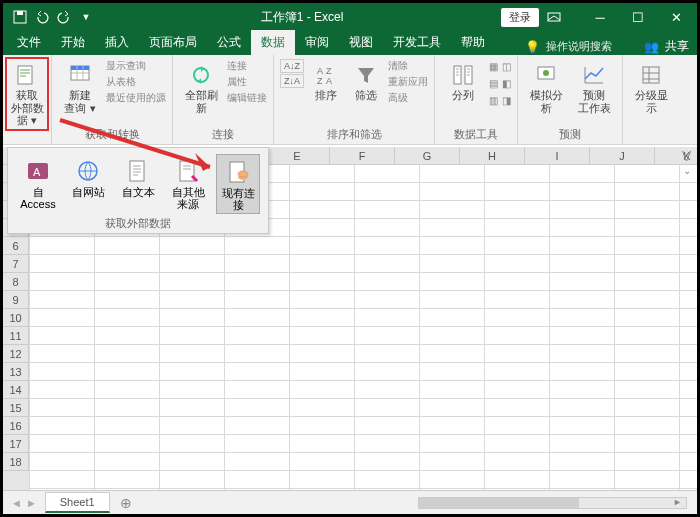  I want to click on sort-za-button: Z↓A, so click(292, 81).